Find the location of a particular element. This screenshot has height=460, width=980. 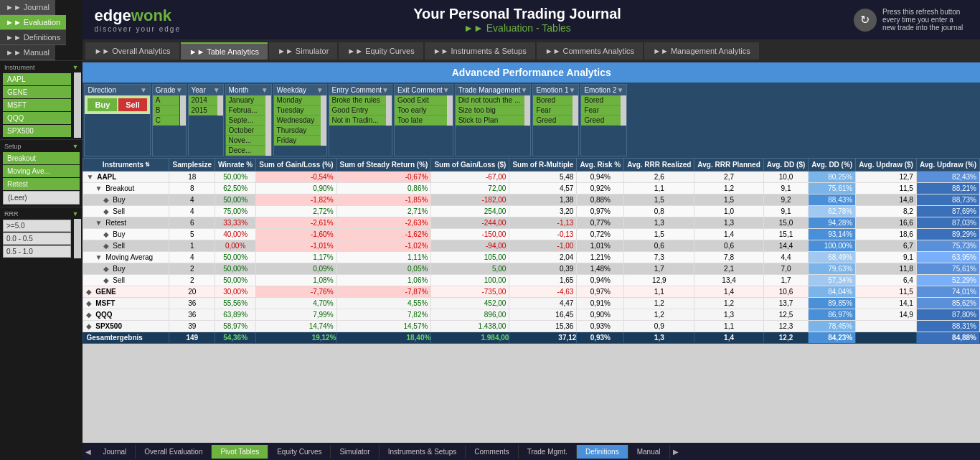

col-rrr-planned: Avg. RRR Planned is located at coordinates (729, 165).